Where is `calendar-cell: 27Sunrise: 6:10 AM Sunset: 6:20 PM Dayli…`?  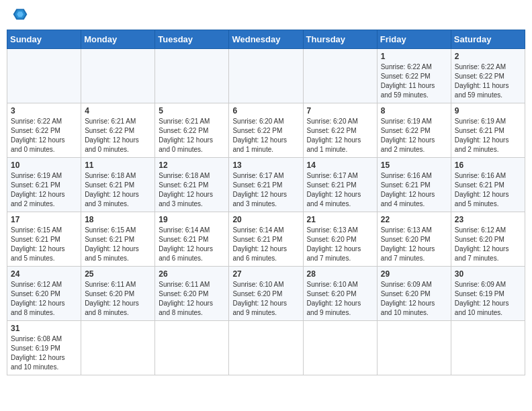 calendar-cell: 27Sunrise: 6:10 AM Sunset: 6:20 PM Dayli… is located at coordinates (266, 294).